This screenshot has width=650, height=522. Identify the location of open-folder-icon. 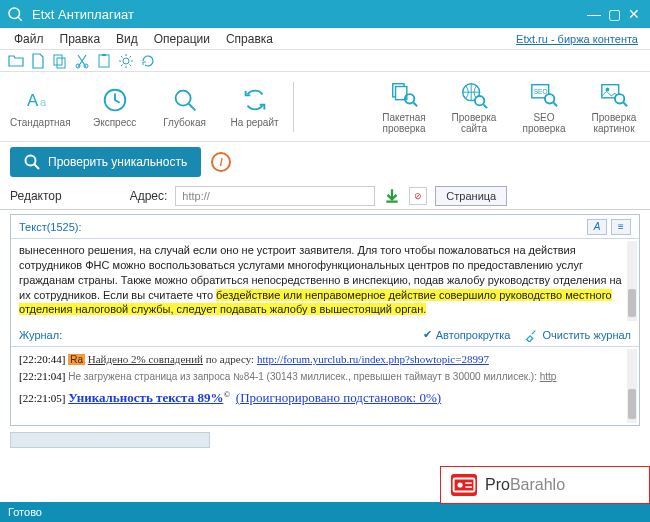
(16, 61).